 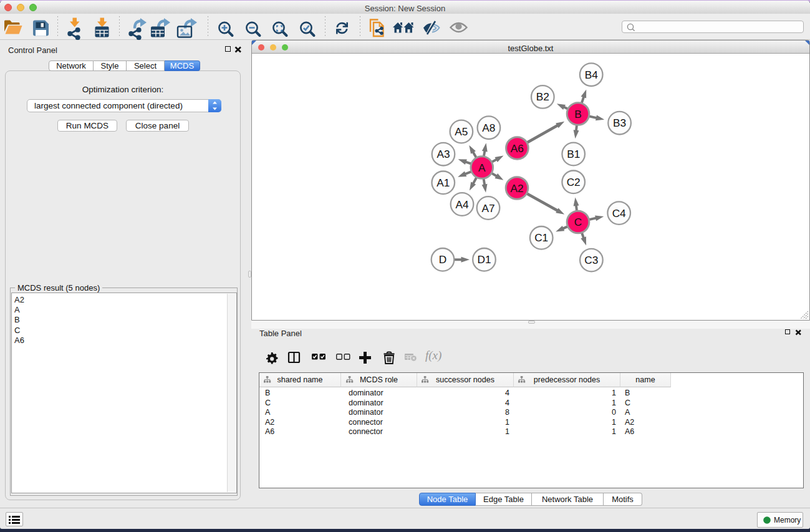 What do you see at coordinates (541, 238) in the screenshot?
I see `svg-text: C1` at bounding box center [541, 238].